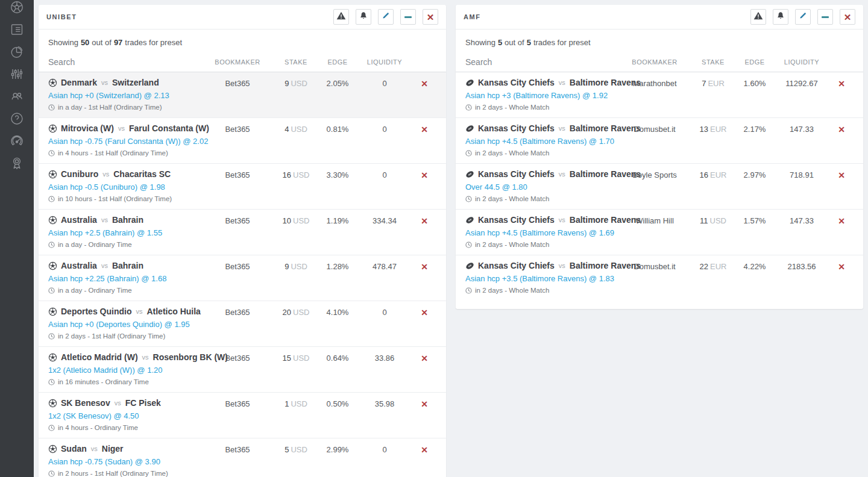 The image size is (868, 477). I want to click on time-text: in a day - 1st Half (Ordinary Time), so click(110, 107).